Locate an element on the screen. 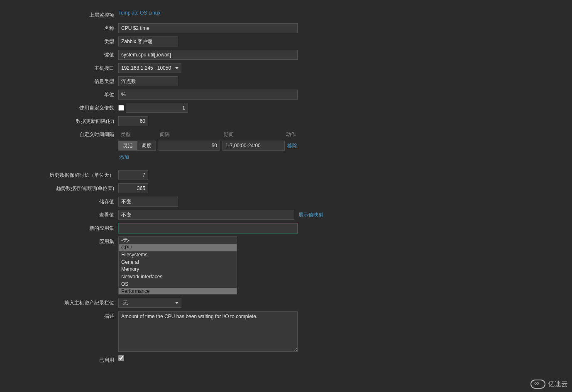 The width and height of the screenshot is (572, 392). host-inventory-value: -无- is located at coordinates (125, 303).